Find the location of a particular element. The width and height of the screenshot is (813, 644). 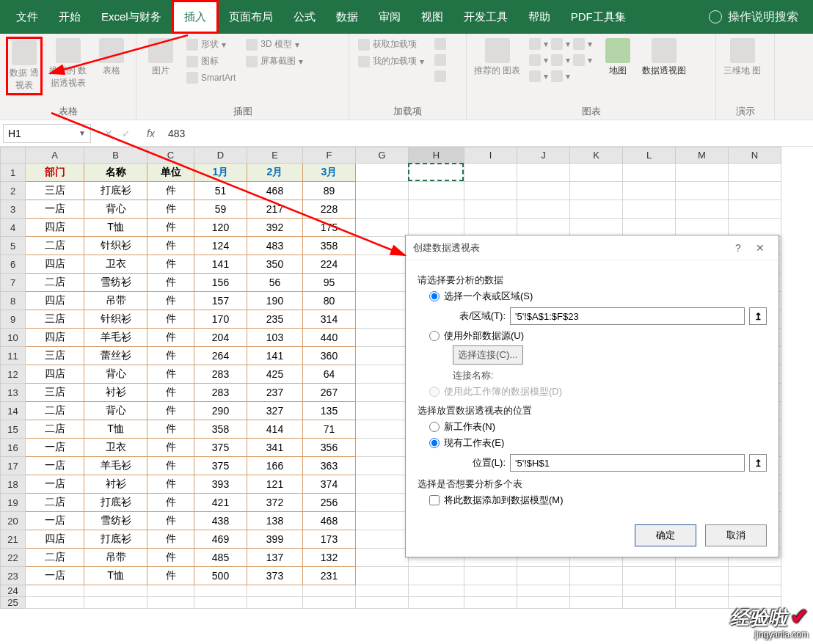

col-header-B: B is located at coordinates (116, 155).